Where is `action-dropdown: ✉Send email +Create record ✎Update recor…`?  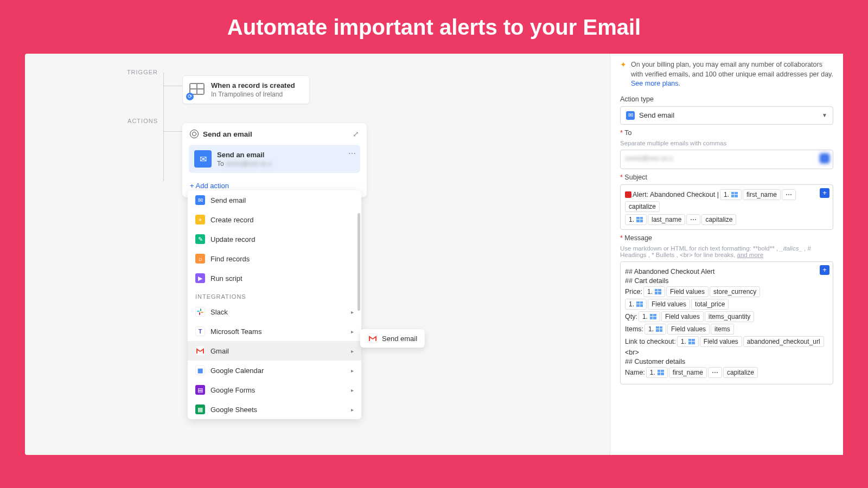 action-dropdown: ✉Send email +Create record ✎Update recor… is located at coordinates (275, 305).